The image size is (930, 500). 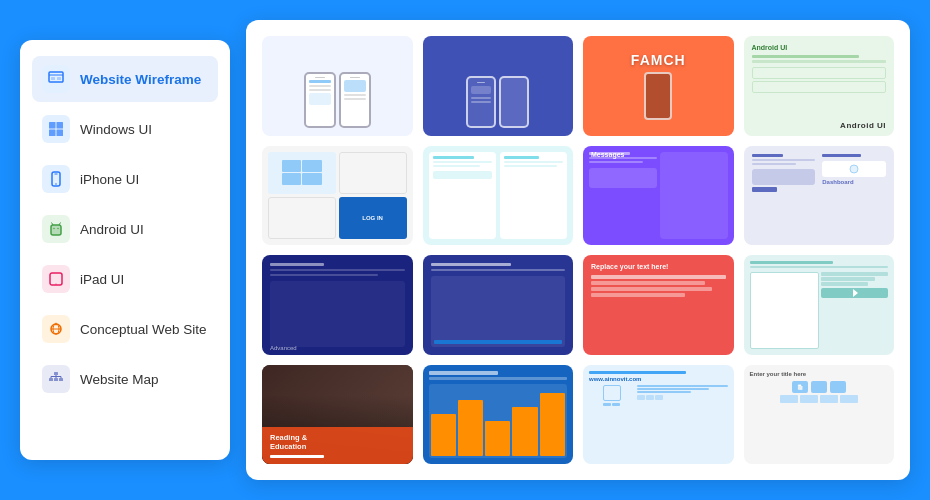 I want to click on sidebar-item-android-ui: Android UI, so click(x=125, y=229).